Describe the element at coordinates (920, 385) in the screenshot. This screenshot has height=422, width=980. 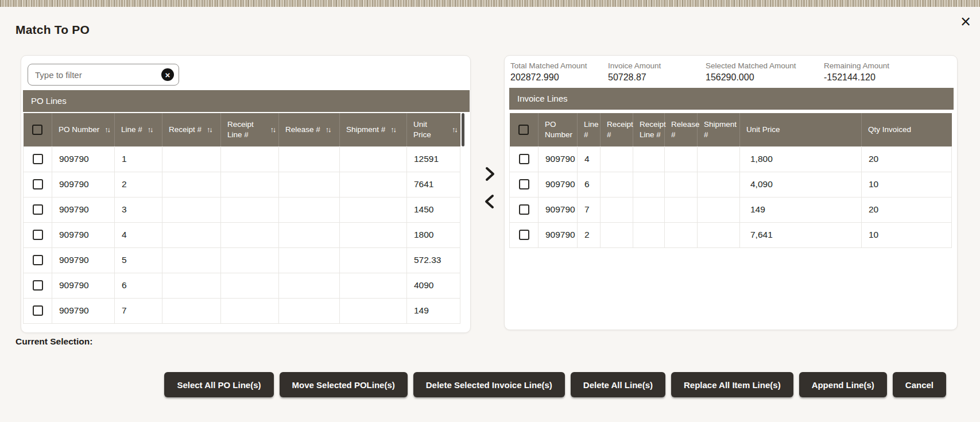
I see `cancel-button: Cancel` at that location.